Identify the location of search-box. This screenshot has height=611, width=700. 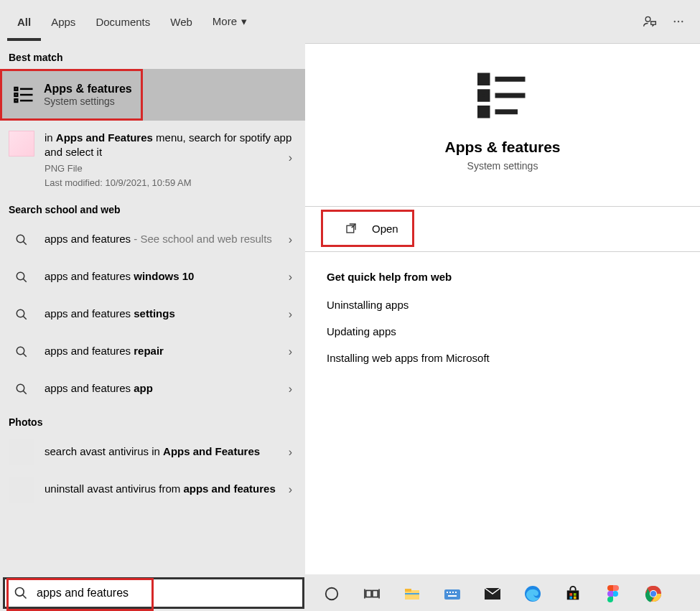
(154, 593).